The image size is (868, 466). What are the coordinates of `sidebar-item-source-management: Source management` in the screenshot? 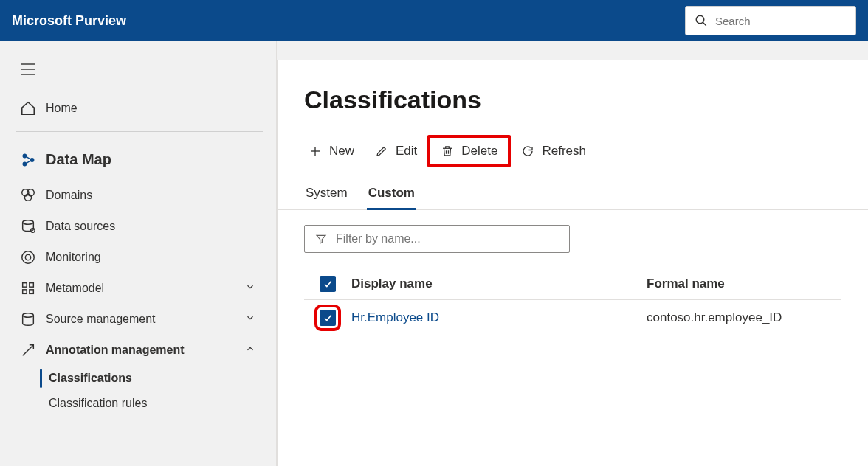 It's located at (143, 319).